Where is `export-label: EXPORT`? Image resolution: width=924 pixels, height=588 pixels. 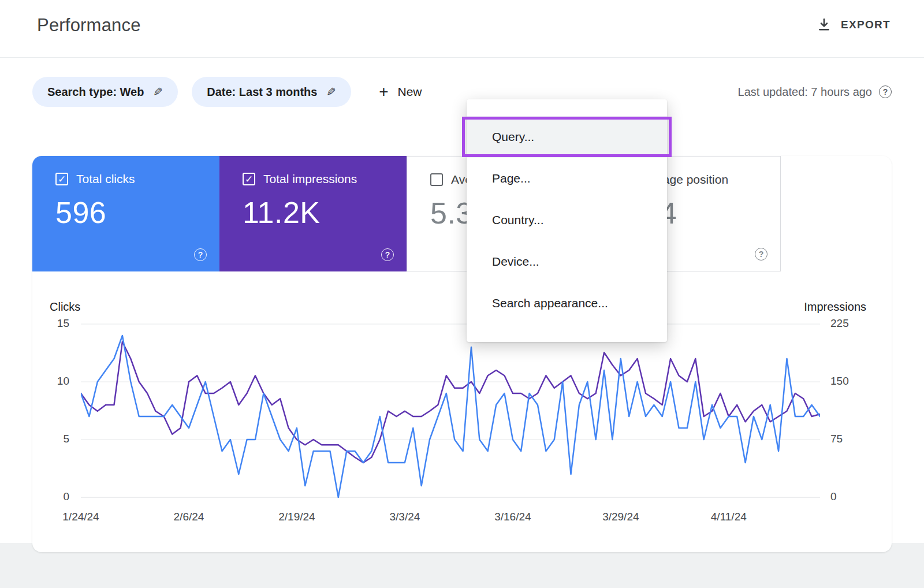
export-label: EXPORT is located at coordinates (866, 25).